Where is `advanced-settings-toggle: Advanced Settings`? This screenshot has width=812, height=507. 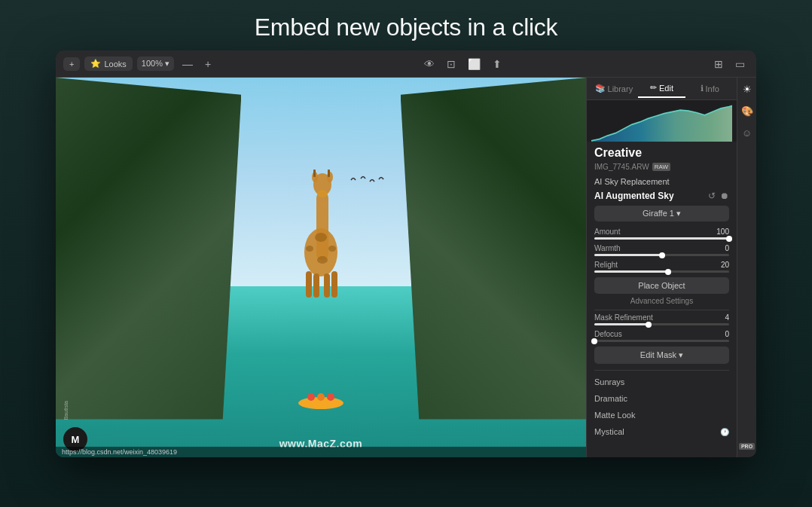 advanced-settings-toggle: Advanced Settings is located at coordinates (661, 301).